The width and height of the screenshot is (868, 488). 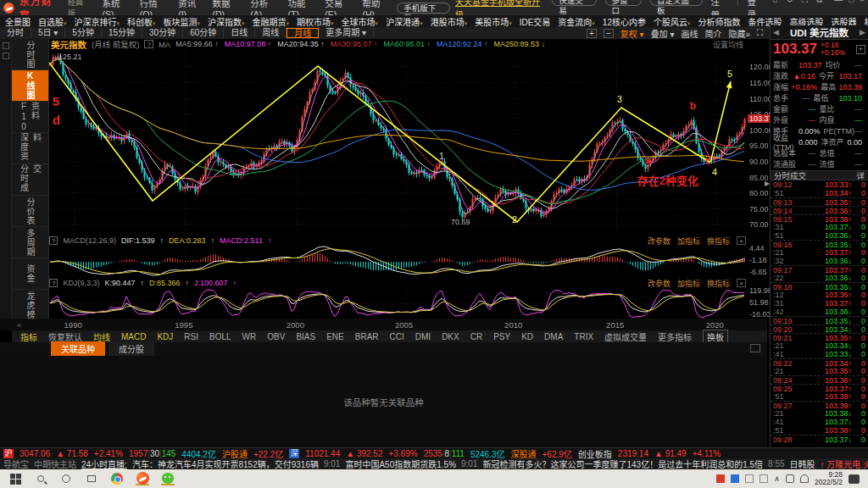 What do you see at coordinates (689, 34) in the screenshot?
I see `draw-line-button: 画线` at bounding box center [689, 34].